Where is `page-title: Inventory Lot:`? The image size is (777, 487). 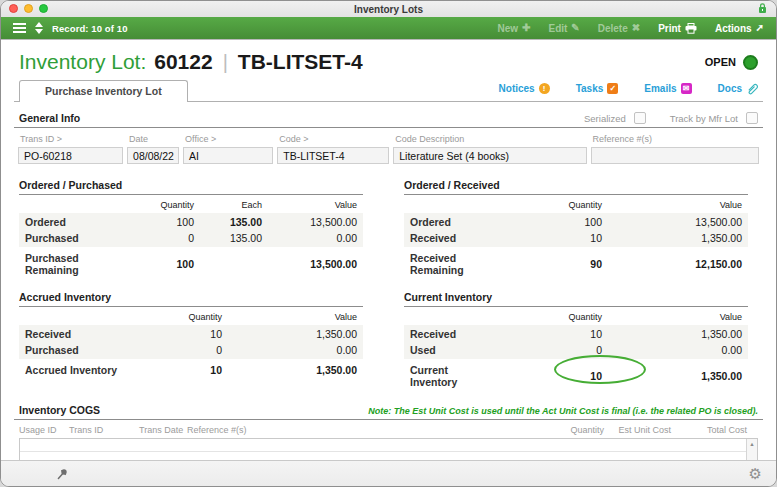
page-title: Inventory Lot: is located at coordinates (82, 62).